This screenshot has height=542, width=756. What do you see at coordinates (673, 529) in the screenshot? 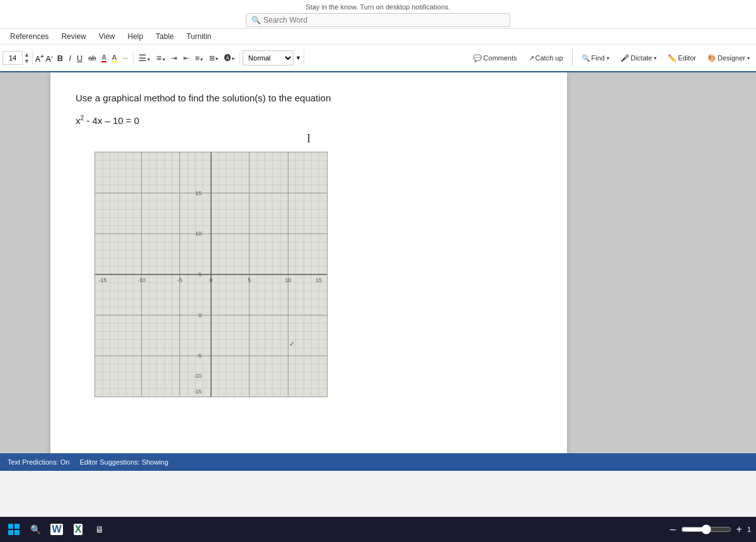
I see `zoom-minus-button: –` at bounding box center [673, 529].